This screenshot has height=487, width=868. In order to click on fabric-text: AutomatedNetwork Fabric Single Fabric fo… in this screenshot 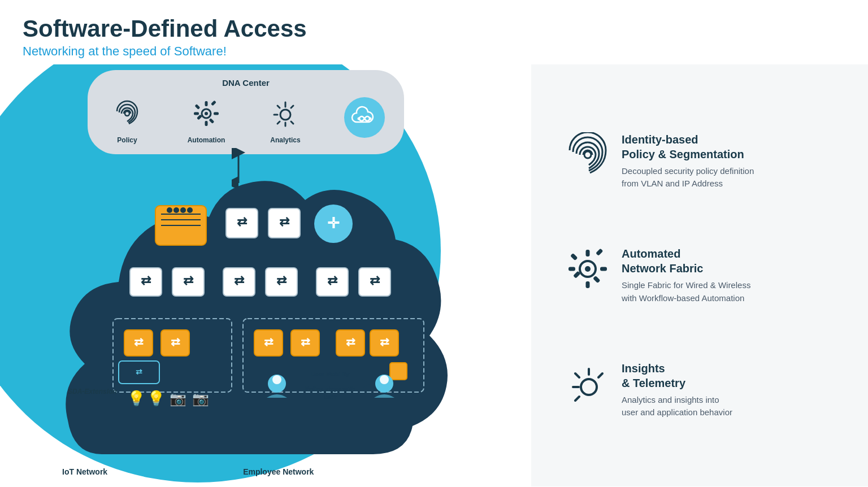, I will do `click(686, 276)`.